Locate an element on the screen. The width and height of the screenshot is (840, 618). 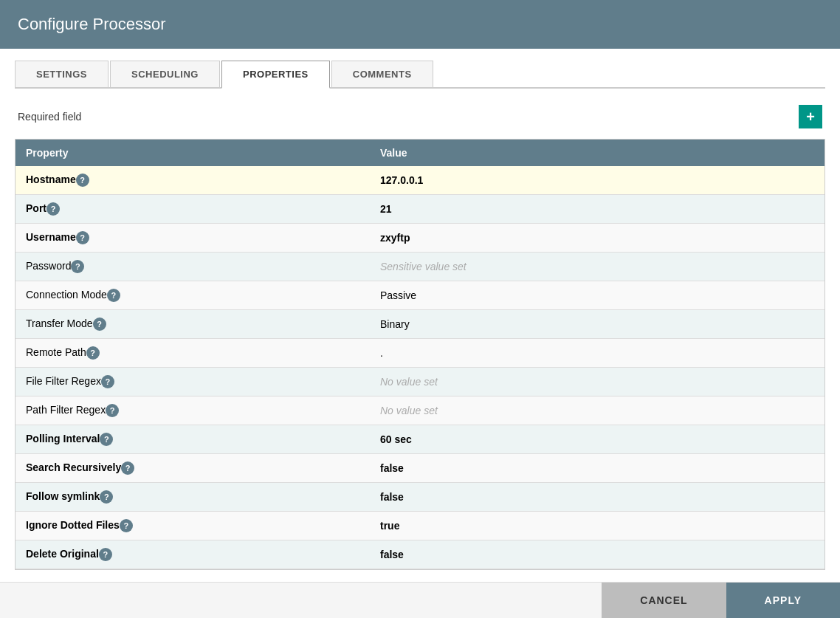
property-name: Hostname is located at coordinates (51, 179).